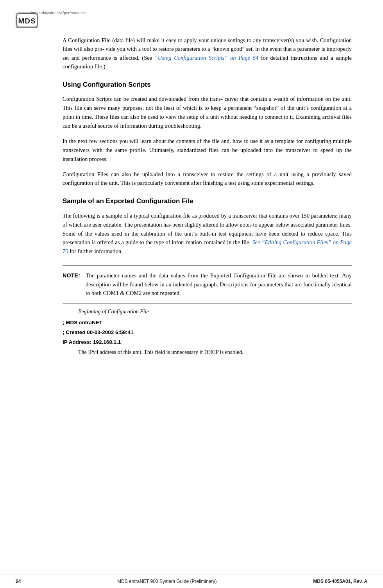 Image resolution: width=383 pixels, height=588 pixels. What do you see at coordinates (207, 333) in the screenshot?
I see `config-line-created: ; Created 00-03-2002 6:59:41` at bounding box center [207, 333].